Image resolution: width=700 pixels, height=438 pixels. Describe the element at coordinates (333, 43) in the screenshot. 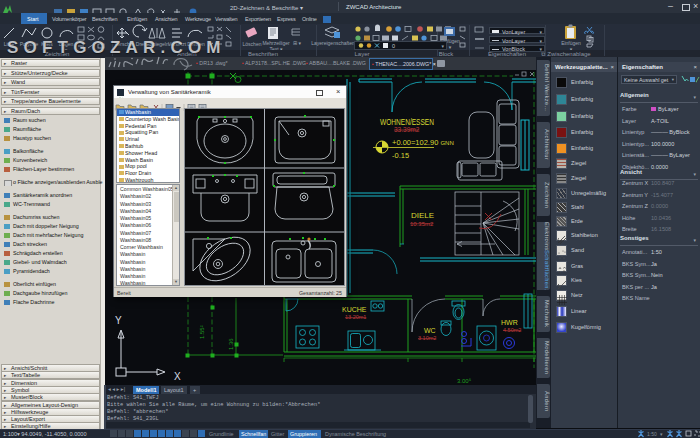

I see `svg-text: Layereigenschaften` at that location.